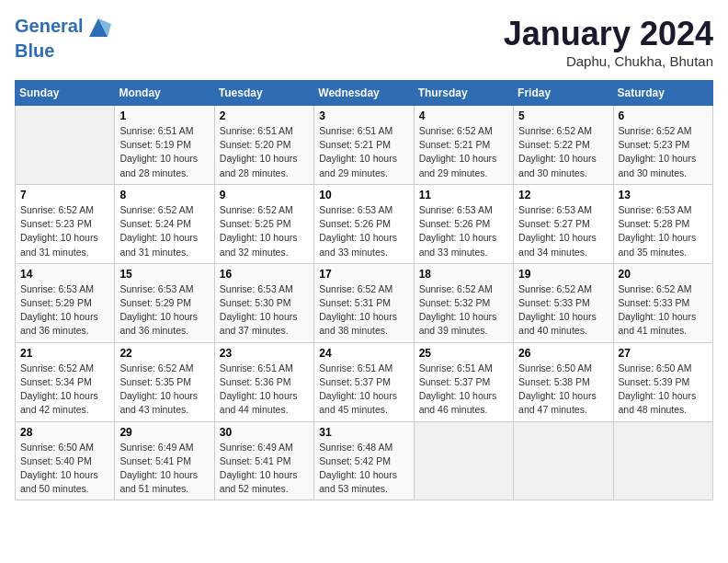 Image resolution: width=728 pixels, height=563 pixels. Describe the element at coordinates (265, 195) in the screenshot. I see `day-number: 9` at that location.